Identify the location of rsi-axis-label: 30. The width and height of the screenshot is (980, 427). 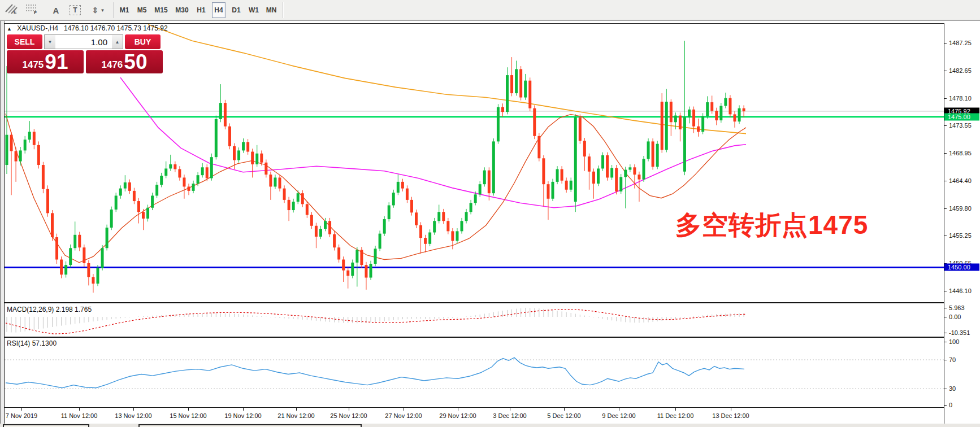
(952, 389).